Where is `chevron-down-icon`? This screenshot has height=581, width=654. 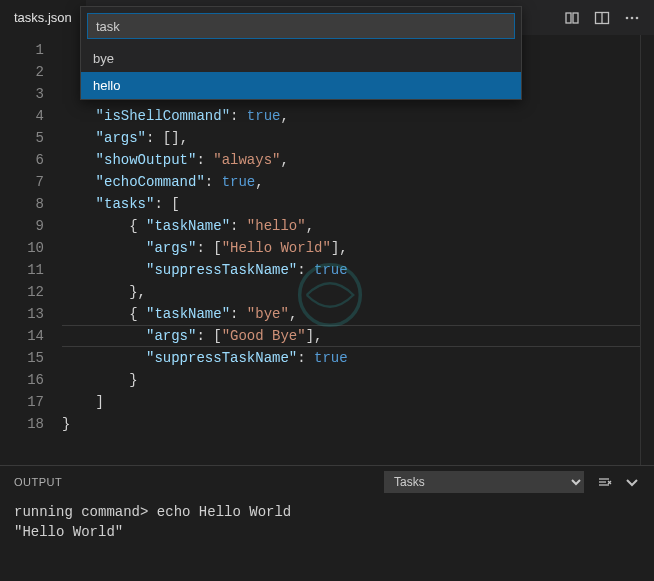
chevron-down-icon is located at coordinates (632, 482).